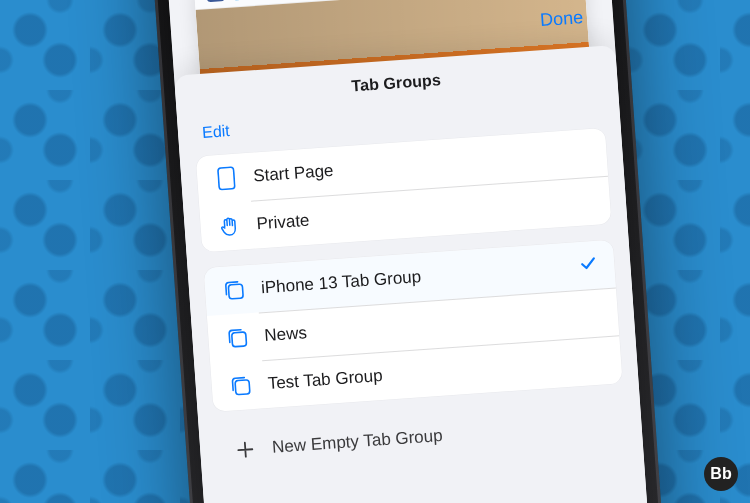 Image resolution: width=750 pixels, height=503 pixels. Describe the element at coordinates (230, 226) in the screenshot. I see `hand-icon` at that location.